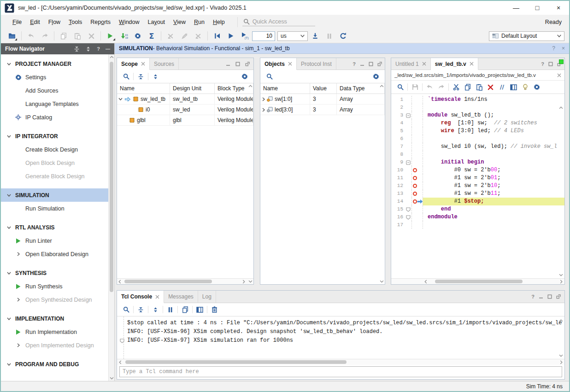  I want to click on tab-objects: Objects, so click(278, 64).